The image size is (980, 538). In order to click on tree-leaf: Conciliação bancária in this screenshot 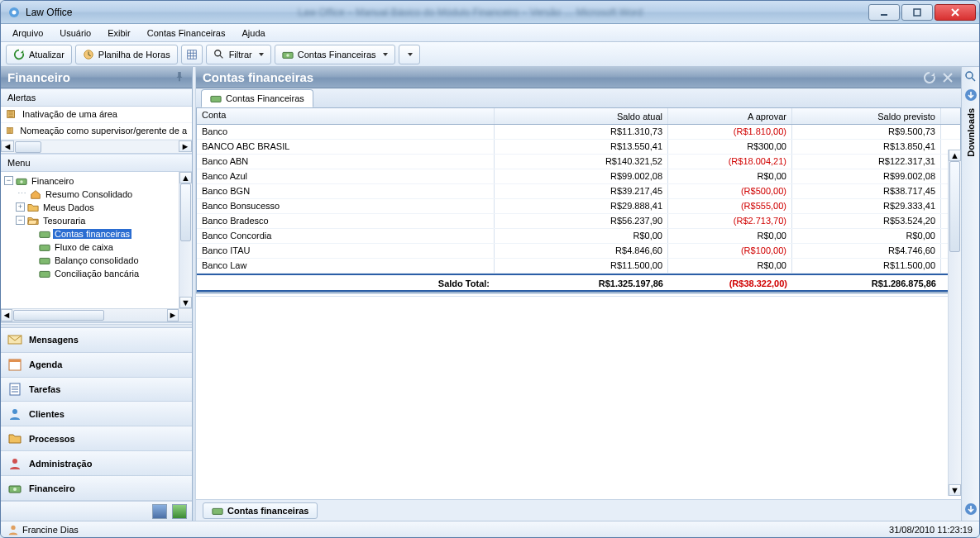, I will do `click(98, 274)`.